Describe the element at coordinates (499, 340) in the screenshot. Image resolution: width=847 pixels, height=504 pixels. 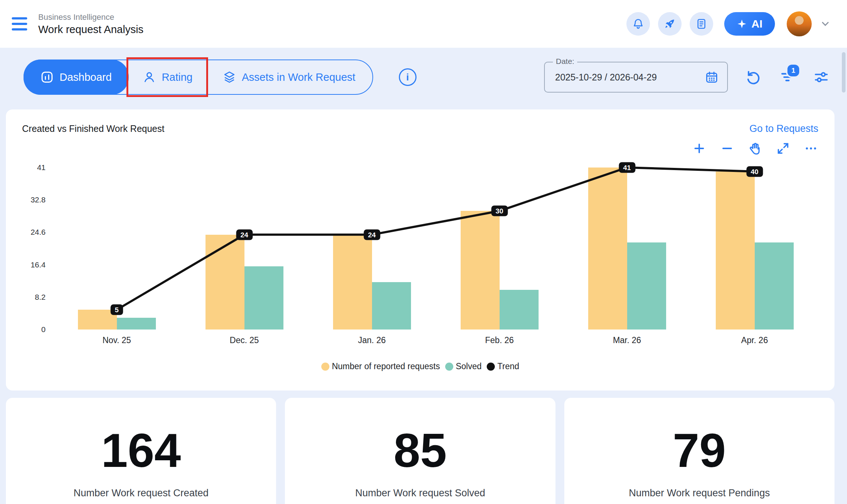
I see `x-tick-label: Feb. 26` at that location.